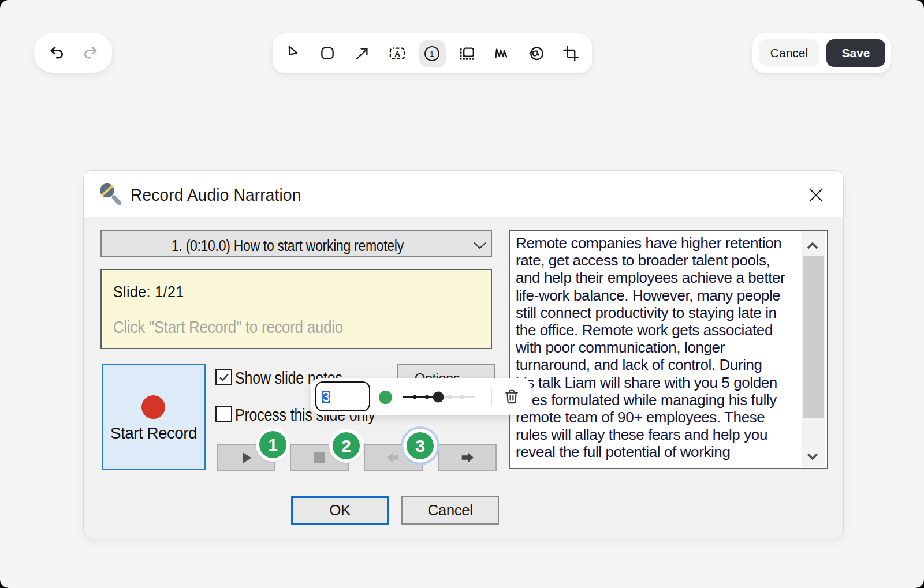 The width and height of the screenshot is (924, 588). I want to click on svg-text: A, so click(397, 54).